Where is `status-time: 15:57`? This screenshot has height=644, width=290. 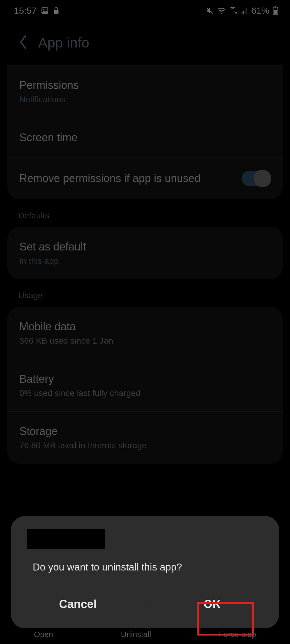 status-time: 15:57 is located at coordinates (25, 11).